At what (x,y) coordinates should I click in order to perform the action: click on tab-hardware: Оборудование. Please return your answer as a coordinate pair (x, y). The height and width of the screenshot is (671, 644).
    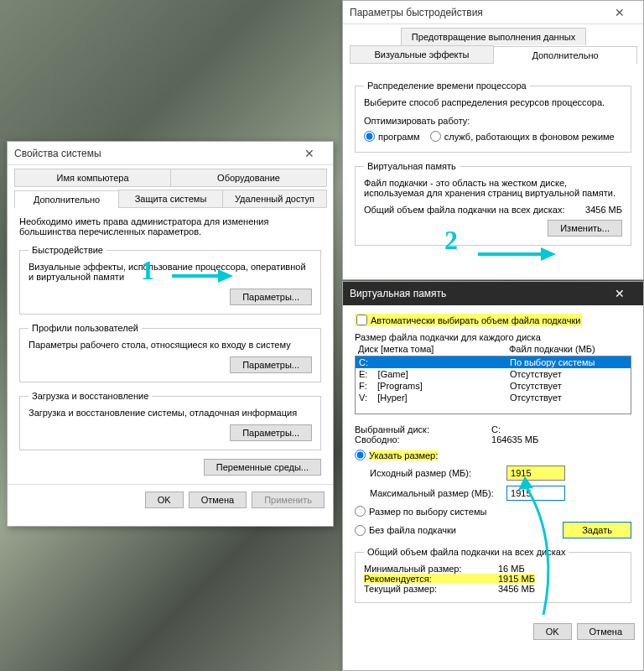
    Looking at the image, I should click on (248, 178).